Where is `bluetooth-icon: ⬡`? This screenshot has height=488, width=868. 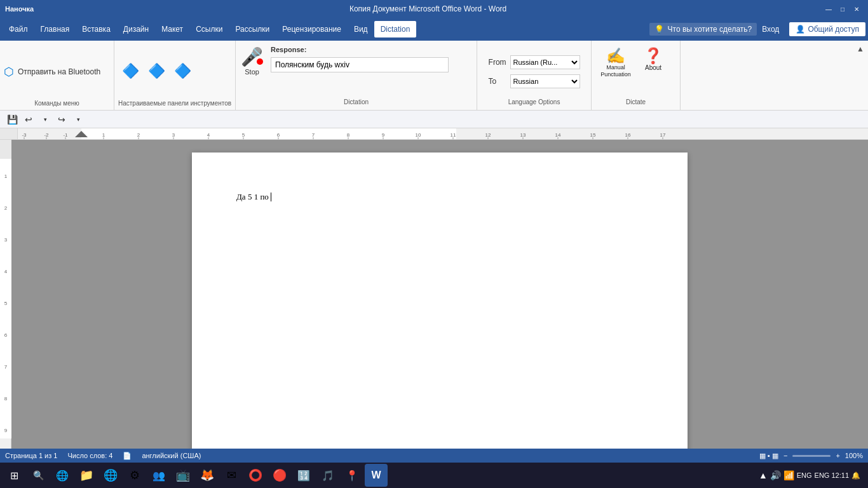
bluetooth-icon: ⬡ is located at coordinates (9, 72).